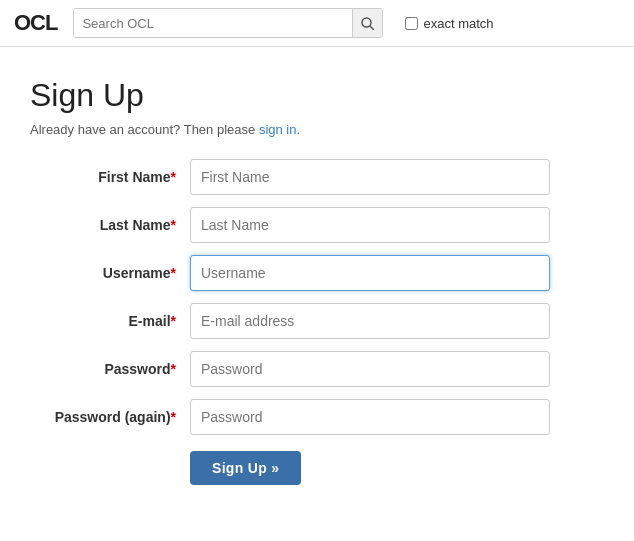 The image size is (634, 541). What do you see at coordinates (412, 24) in the screenshot?
I see `exact-match-checkbox` at bounding box center [412, 24].